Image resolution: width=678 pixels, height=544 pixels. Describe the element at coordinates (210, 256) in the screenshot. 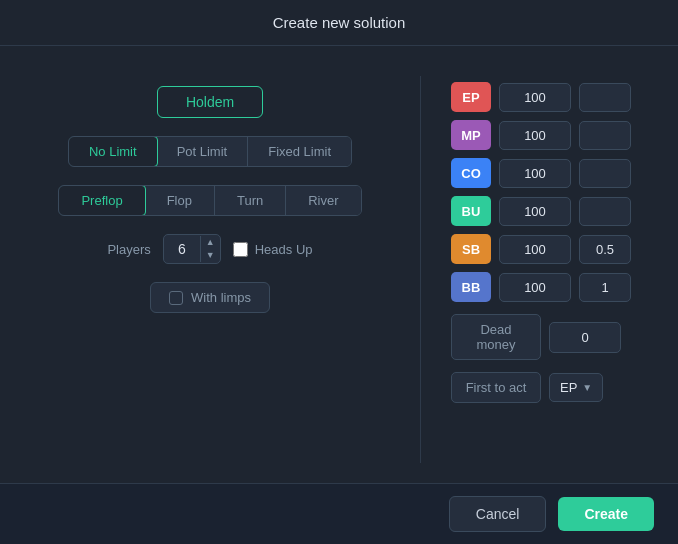

I see `players-decrement: ▼` at that location.